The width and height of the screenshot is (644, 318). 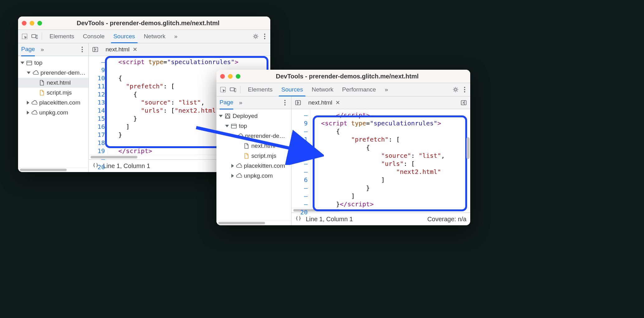 What do you see at coordinates (447, 219) in the screenshot?
I see `coverage-label: Coverage: n/a` at bounding box center [447, 219].